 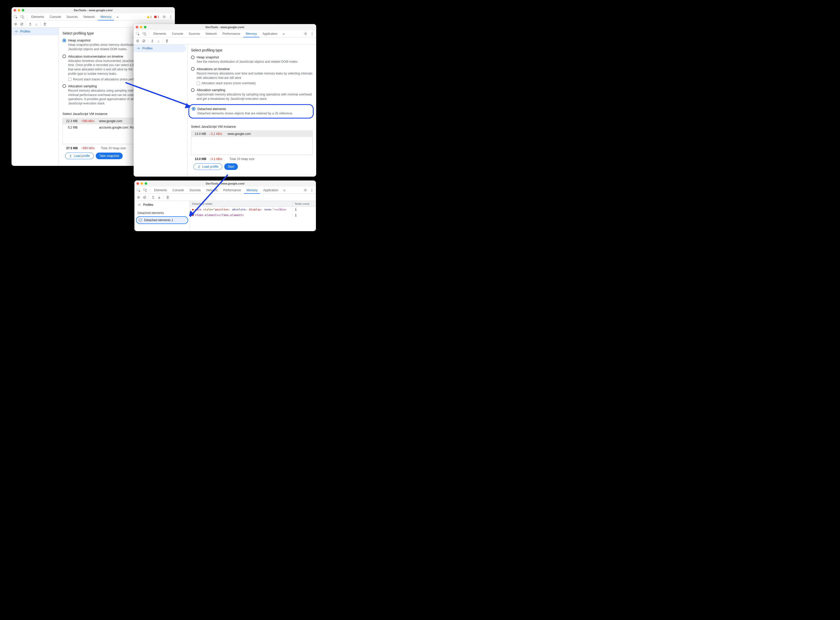 I want to click on total-rate: ↓3.1 kB/s, so click(x=217, y=159).